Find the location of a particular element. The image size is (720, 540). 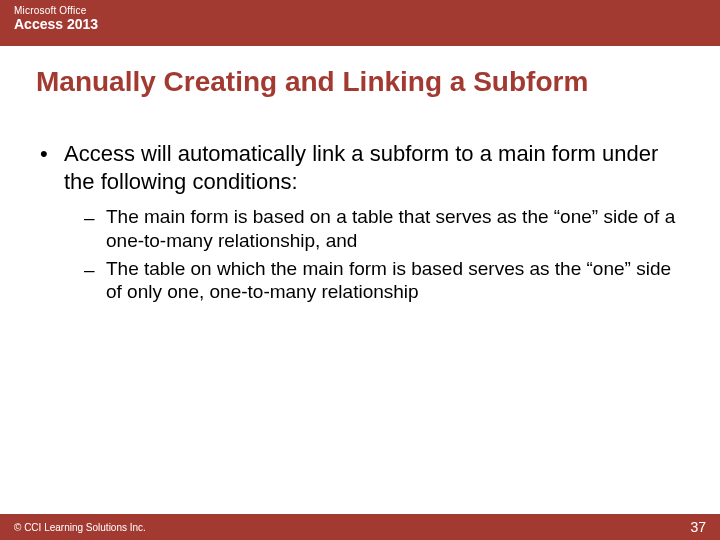

slide-title: Manually Creating and Linking a Subform is located at coordinates (360, 82).